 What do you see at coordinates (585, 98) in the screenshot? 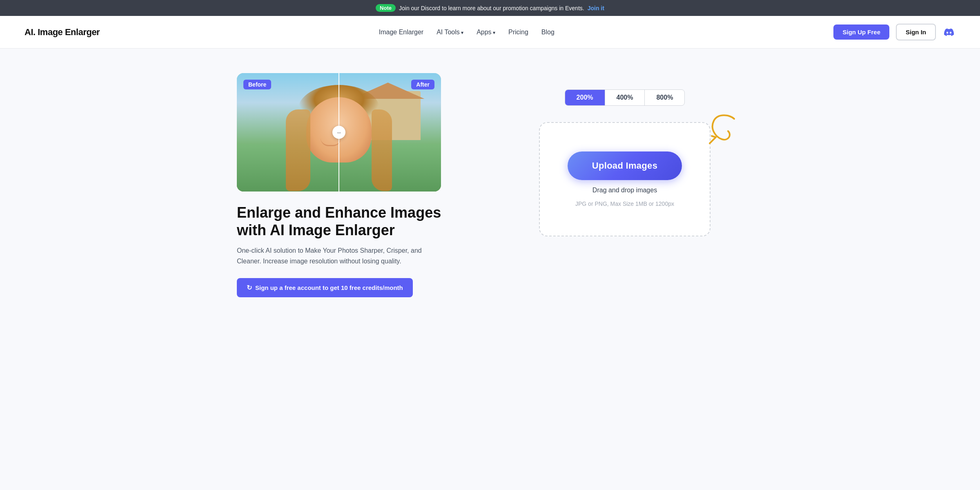
I see `scale-200-button: 200%` at bounding box center [585, 98].